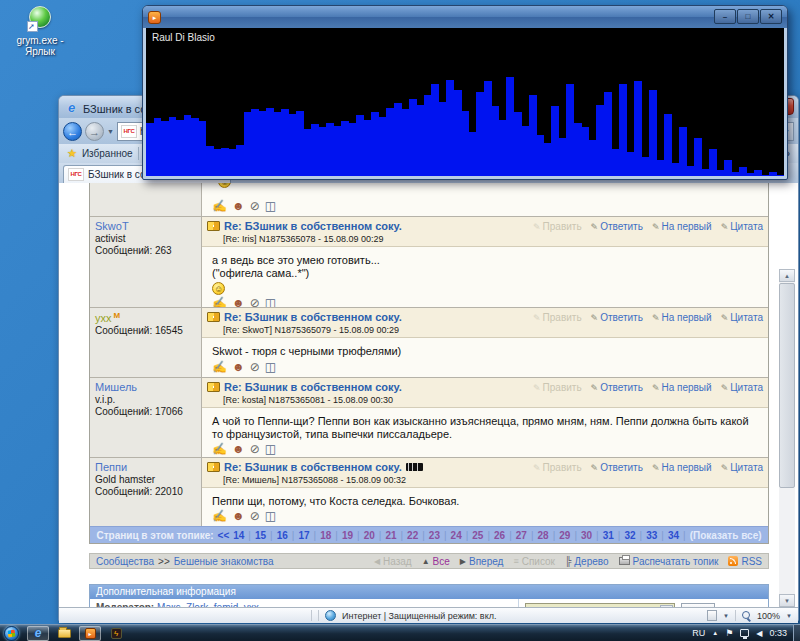 The height and width of the screenshot is (641, 800). What do you see at coordinates (412, 536) in the screenshot?
I see `page-link-22: 22` at bounding box center [412, 536].